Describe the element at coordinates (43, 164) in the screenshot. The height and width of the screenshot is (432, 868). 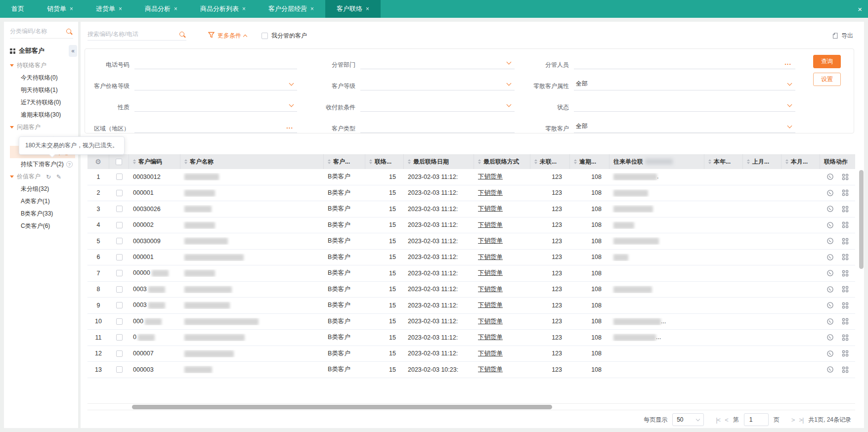
I see `sidebar-item: 持续下滑客户(2) ?` at that location.